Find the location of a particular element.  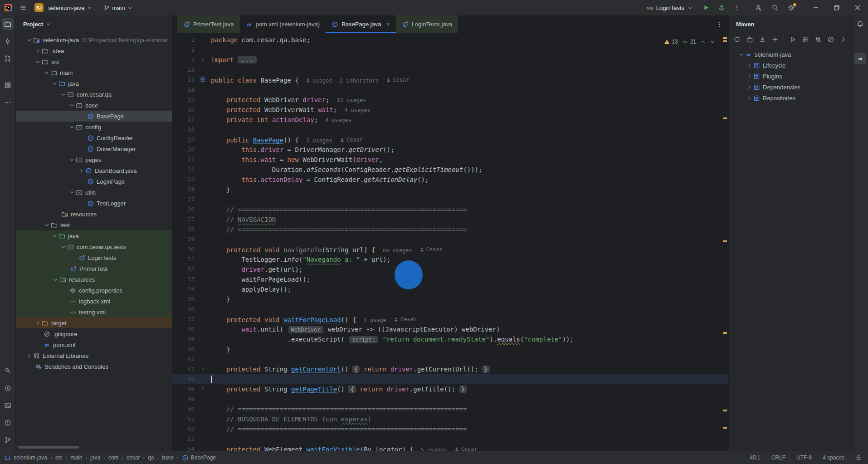

editor-tab: CPrimerTest.java is located at coordinates (209, 24).